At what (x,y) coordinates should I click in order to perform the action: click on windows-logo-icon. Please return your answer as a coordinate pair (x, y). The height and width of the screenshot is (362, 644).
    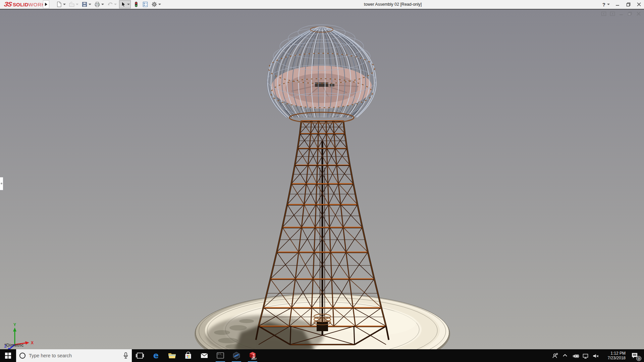
    Looking at the image, I should click on (8, 356).